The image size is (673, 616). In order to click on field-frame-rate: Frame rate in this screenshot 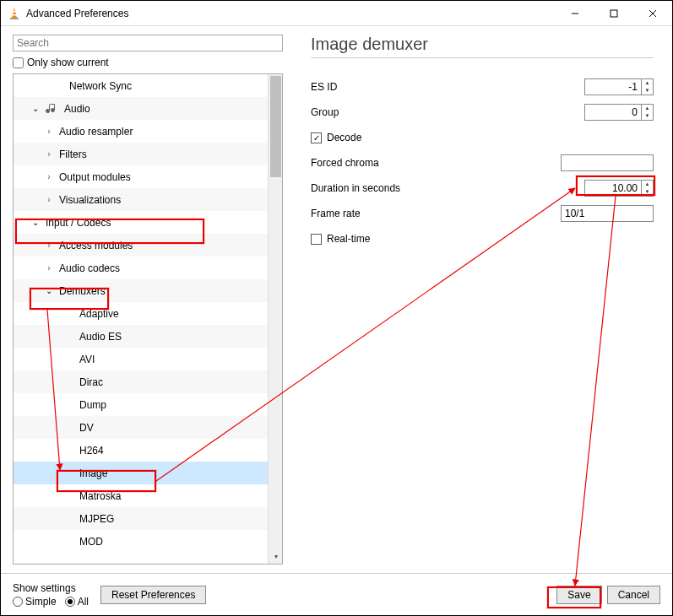, I will do `click(482, 213)`.